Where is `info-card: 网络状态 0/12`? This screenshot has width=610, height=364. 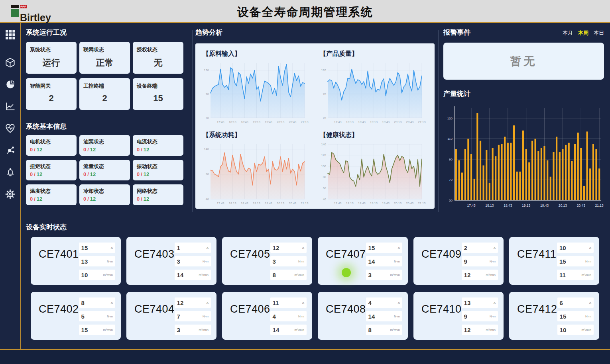
info-card: 网络状态 0/12 is located at coordinates (158, 195).